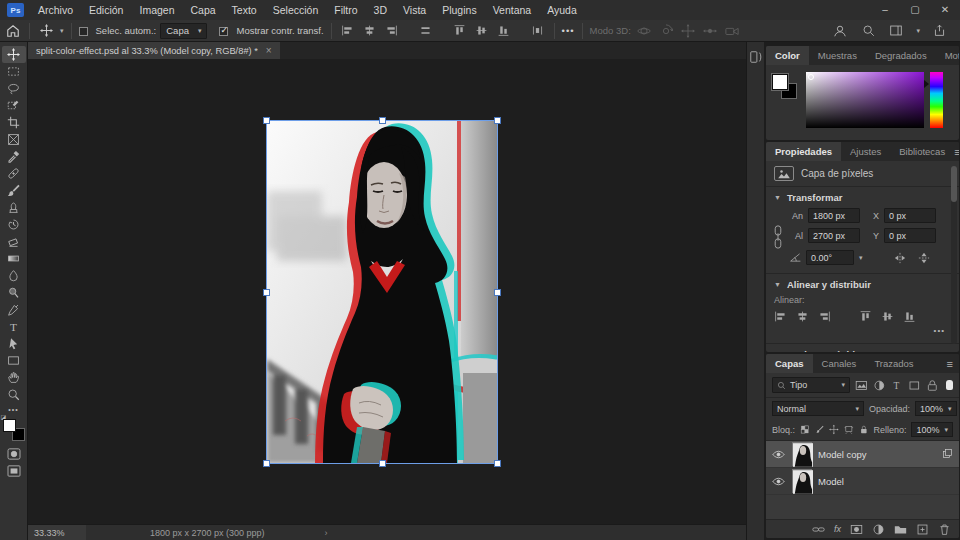 This screenshot has height=540, width=960. I want to click on tab-canales: Canales, so click(840, 364).